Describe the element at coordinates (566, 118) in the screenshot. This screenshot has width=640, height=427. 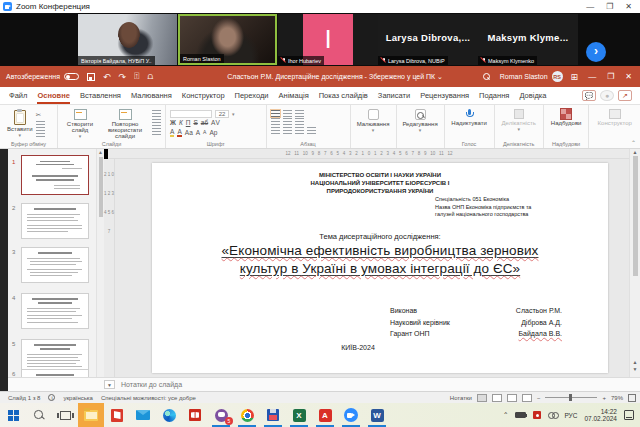
I see `addins-button: Надбудови` at that location.